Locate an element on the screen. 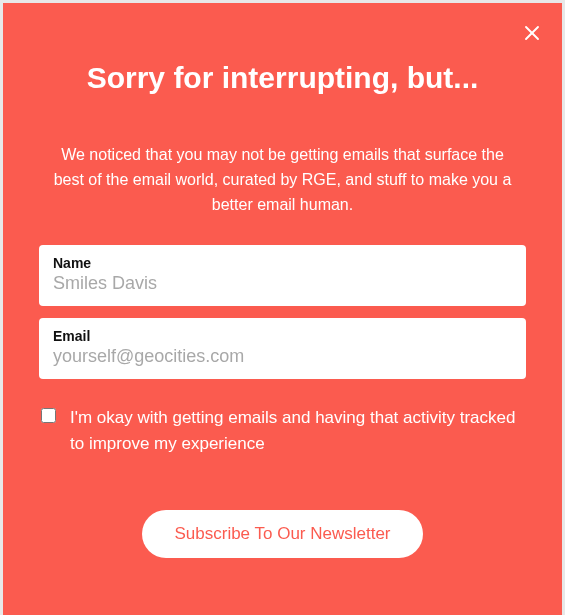 Image resolution: width=565 pixels, height=615 pixels. modal-title: Sorry for interrupting, but... is located at coordinates (282, 78).